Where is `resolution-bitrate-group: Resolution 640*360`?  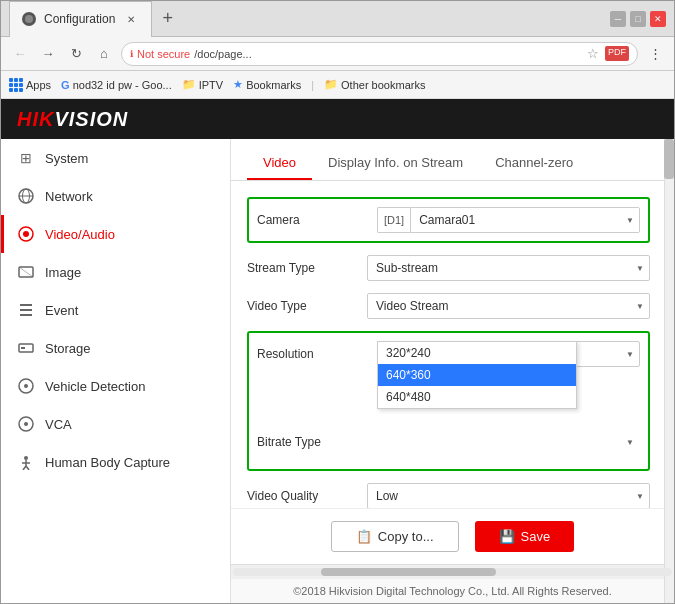 resolution-bitrate-group: Resolution 640*360 is located at coordinates (448, 401).